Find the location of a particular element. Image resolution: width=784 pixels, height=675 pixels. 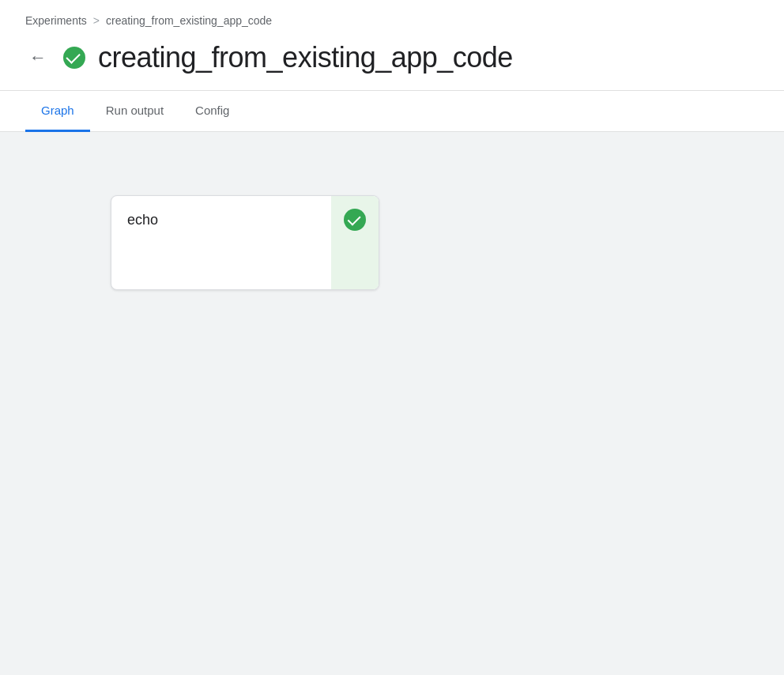

breadcrumb-parent: Experiments is located at coordinates (56, 21).